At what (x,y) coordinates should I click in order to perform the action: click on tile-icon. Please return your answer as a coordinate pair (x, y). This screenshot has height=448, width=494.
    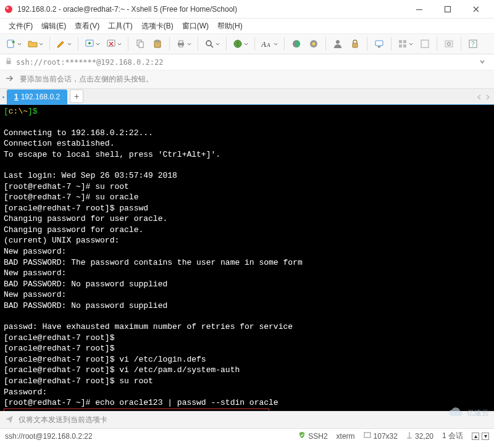
    Looking at the image, I should click on (405, 44).